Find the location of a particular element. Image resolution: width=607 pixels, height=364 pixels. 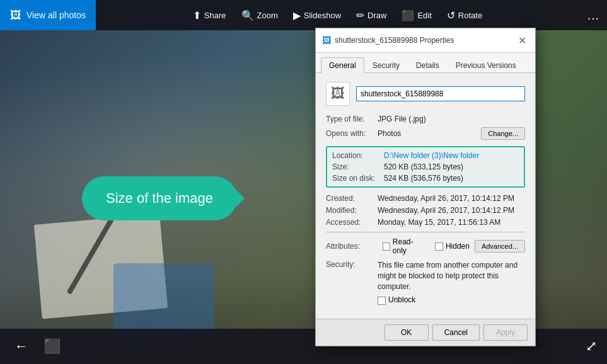

dates-section: Created: Wednesday, April 26, 2017, 10:1… is located at coordinates (425, 210).